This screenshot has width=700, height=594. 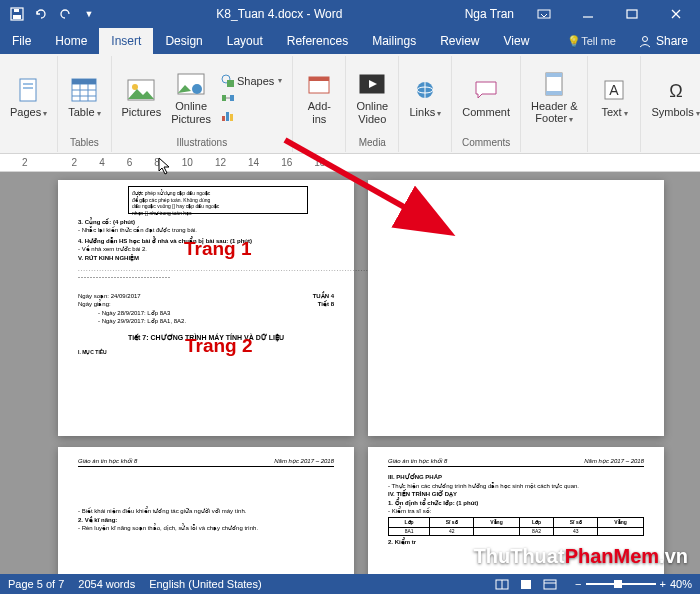 What do you see at coordinates (425, 90) in the screenshot?
I see `link-icon` at bounding box center [425, 90].